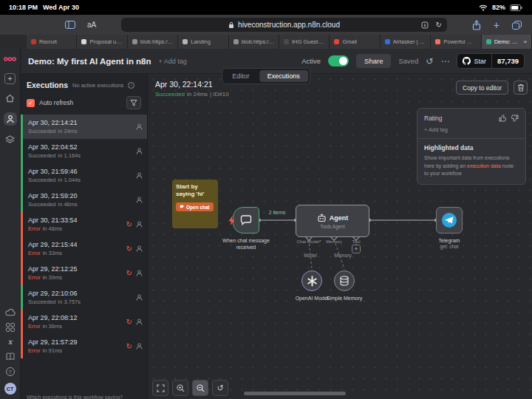  I want to click on tab-editor: Editor, so click(241, 76).